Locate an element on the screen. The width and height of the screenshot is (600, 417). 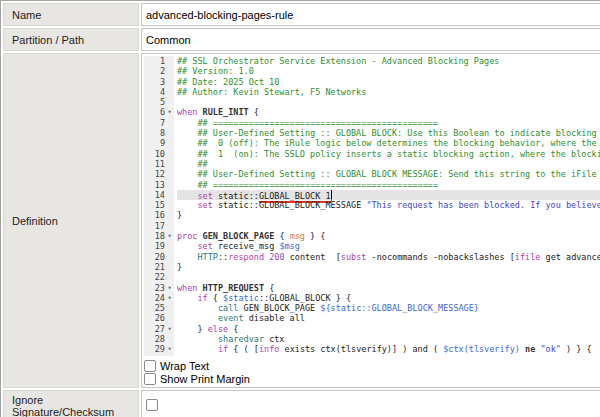
show-print-margin-label: Show Print Margin is located at coordinates (205, 379).